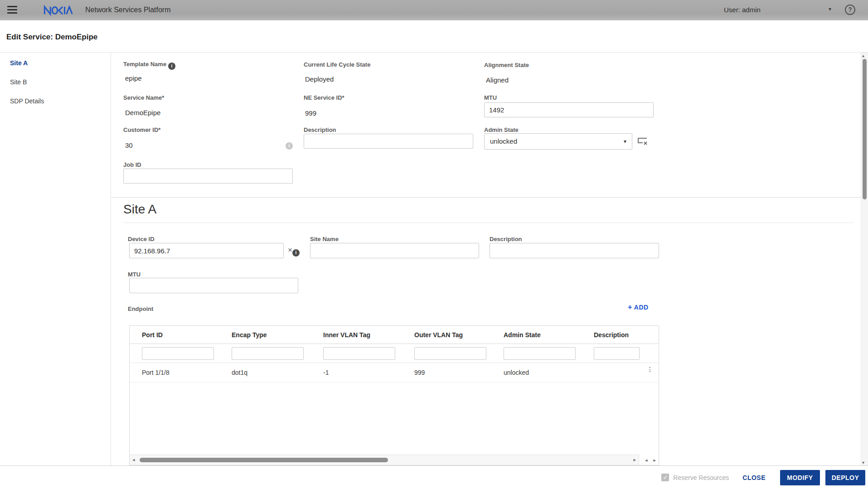  I want to click on vscroll-up-arrow-icon: ▴, so click(863, 55).